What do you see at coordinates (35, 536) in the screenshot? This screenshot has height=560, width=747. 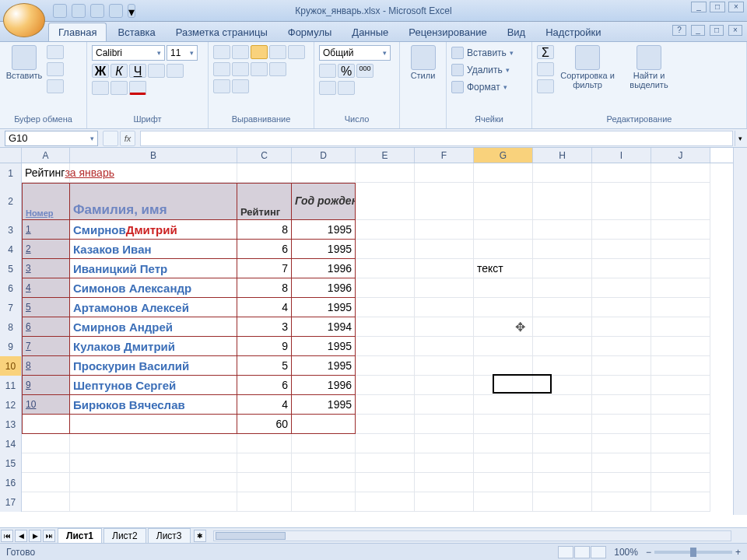 I see `sheet-next-icon: ▶` at bounding box center [35, 536].